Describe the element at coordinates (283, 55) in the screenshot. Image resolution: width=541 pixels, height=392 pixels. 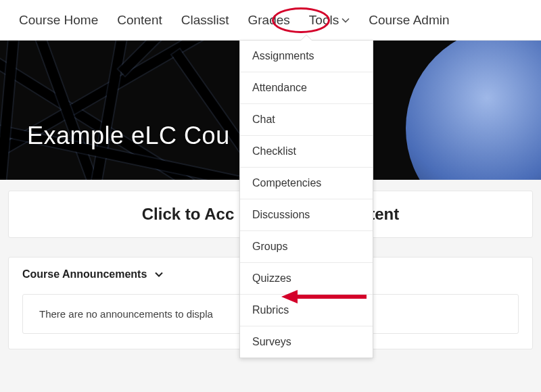
I see `tools-menu-label: Assignments` at that location.